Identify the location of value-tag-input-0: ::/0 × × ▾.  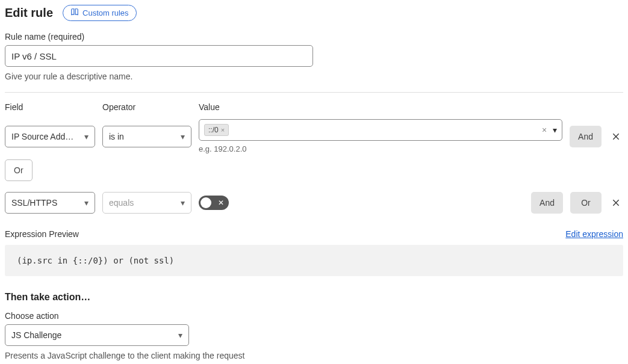
(381, 130).